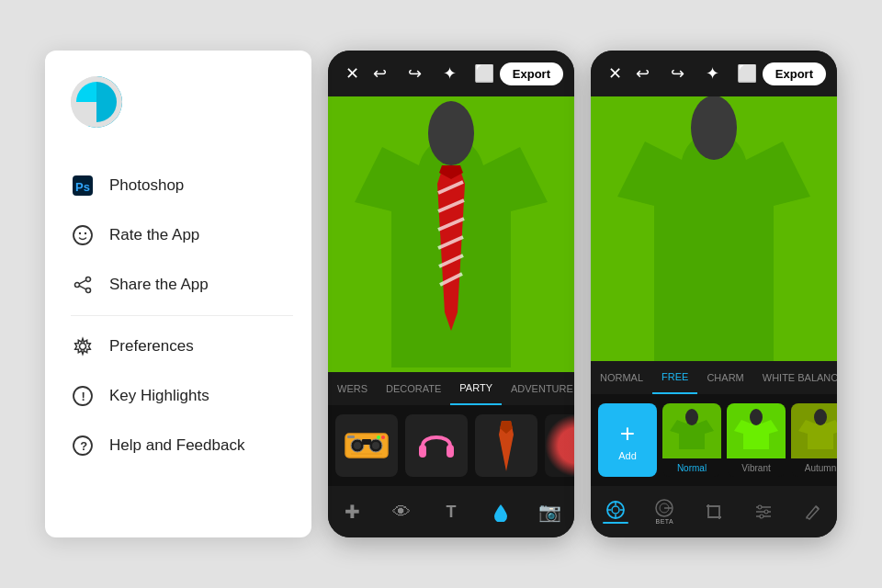 This screenshot has height=588, width=882. Describe the element at coordinates (628, 456) in the screenshot. I see `add-label: Add` at that location.